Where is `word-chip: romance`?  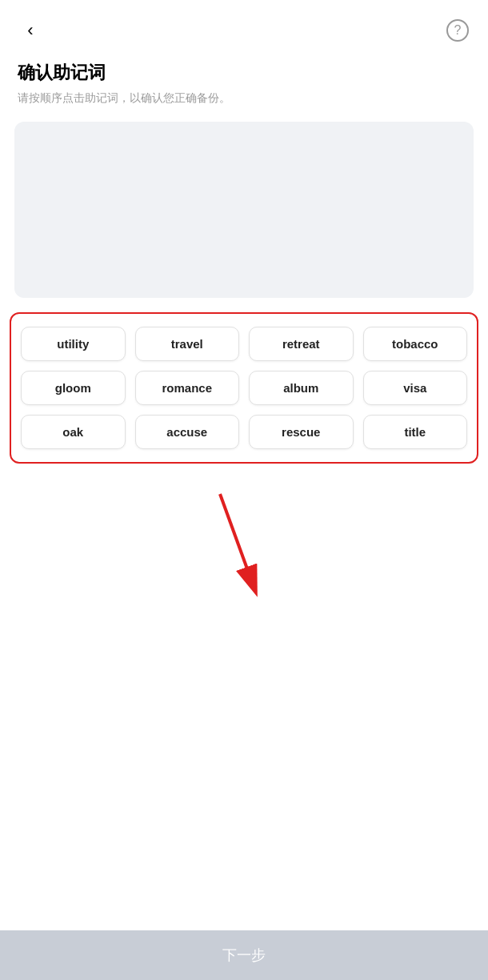 word-chip: romance is located at coordinates (187, 388).